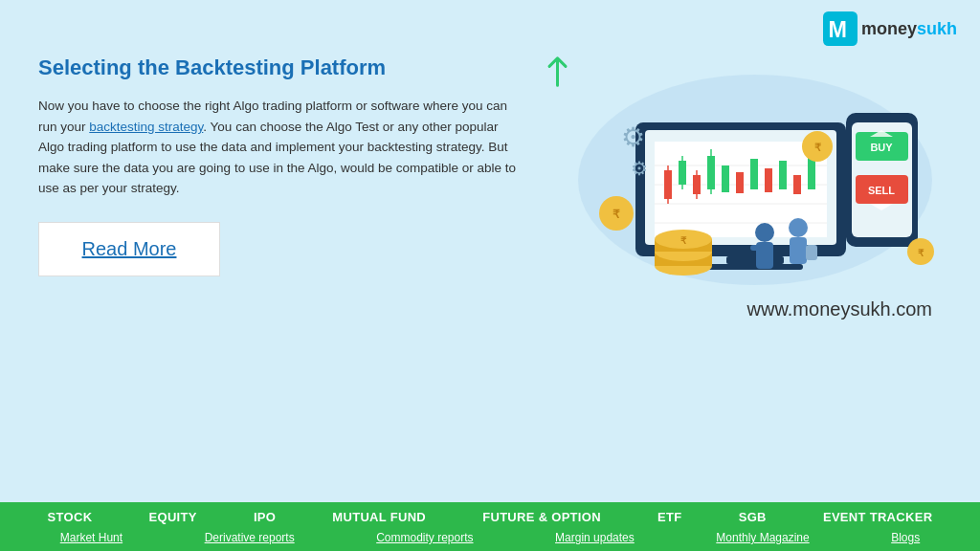 This screenshot has width=980, height=551. Describe the element at coordinates (595, 538) in the screenshot. I see `nav-margin-updates: Margin updates` at that location.